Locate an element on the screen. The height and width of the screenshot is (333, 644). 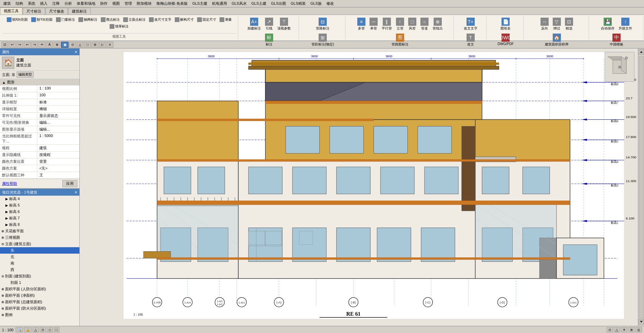
pb-item-north: 北 is located at coordinates (40, 257).